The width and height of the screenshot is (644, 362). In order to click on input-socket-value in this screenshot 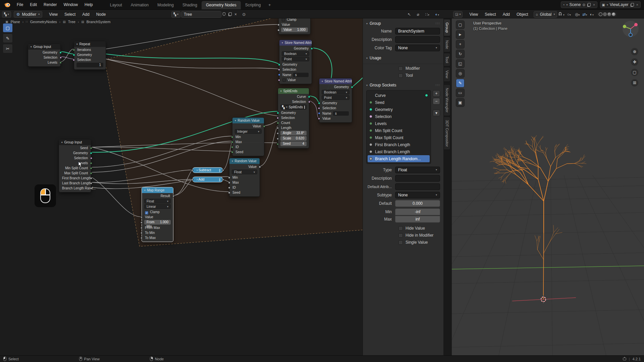, I will do `click(278, 25)`.